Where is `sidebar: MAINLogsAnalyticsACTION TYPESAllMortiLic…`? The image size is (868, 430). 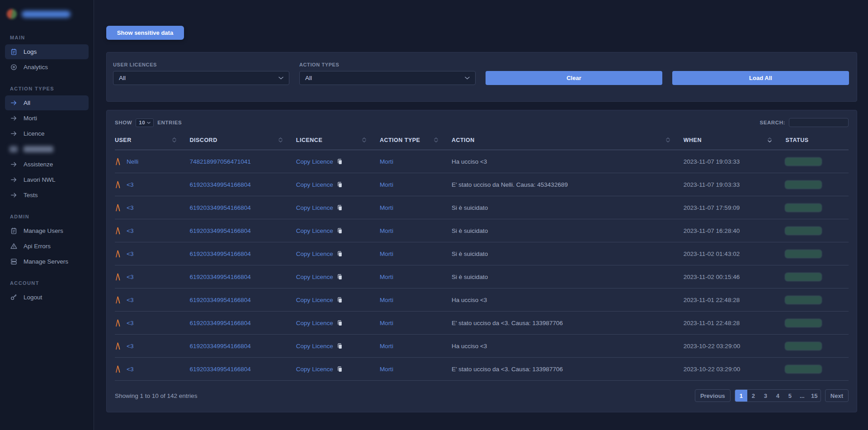
sidebar: MAINLogsAnalyticsACTION TYPESAllMortiLic… is located at coordinates (47, 215).